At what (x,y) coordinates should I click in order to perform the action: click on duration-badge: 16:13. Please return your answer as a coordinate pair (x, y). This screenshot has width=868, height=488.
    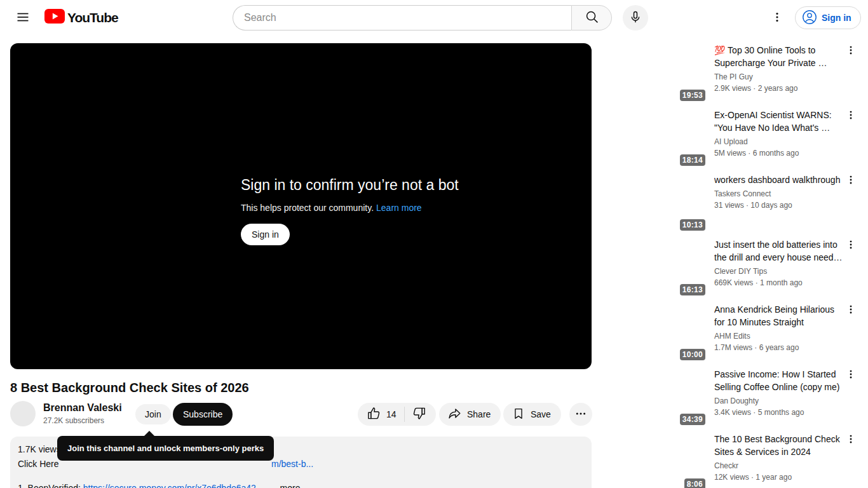
    Looking at the image, I should click on (693, 290).